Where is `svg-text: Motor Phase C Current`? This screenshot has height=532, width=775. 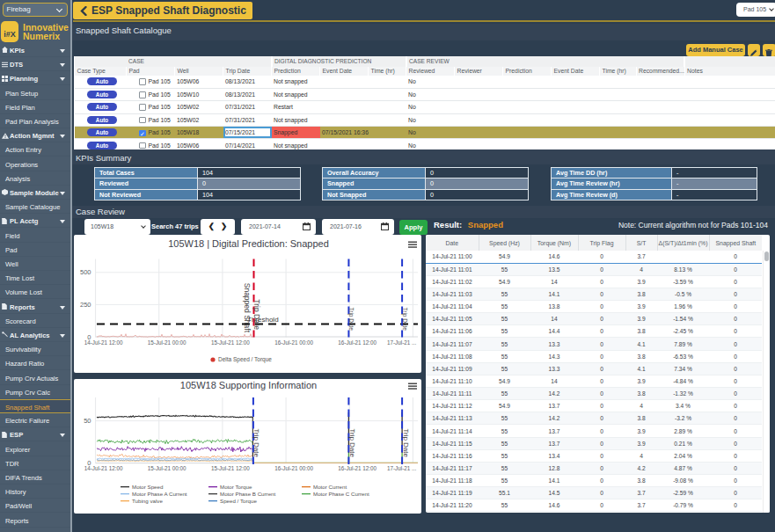
svg-text: Motor Phase C Current is located at coordinates (341, 494).